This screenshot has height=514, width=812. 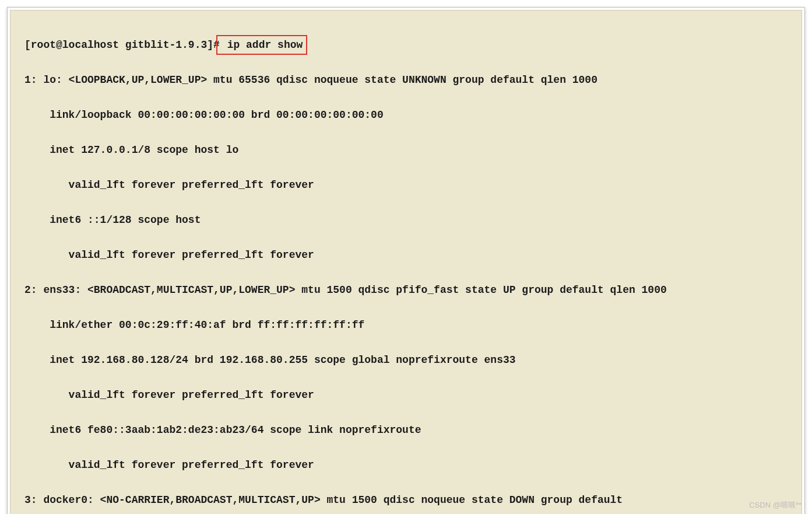 What do you see at coordinates (406, 500) in the screenshot?
I see `output-line: 3: docker0: <NO-CARRIER,BROADCAST,MULTIC…` at bounding box center [406, 500].